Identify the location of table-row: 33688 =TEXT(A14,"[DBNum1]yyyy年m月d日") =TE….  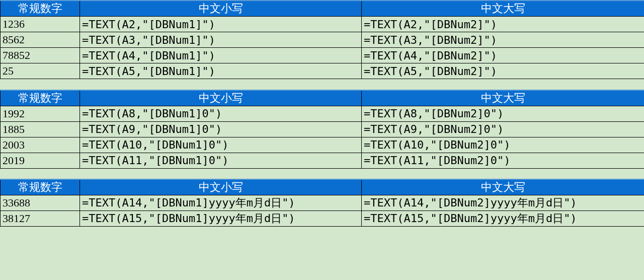
(323, 203).